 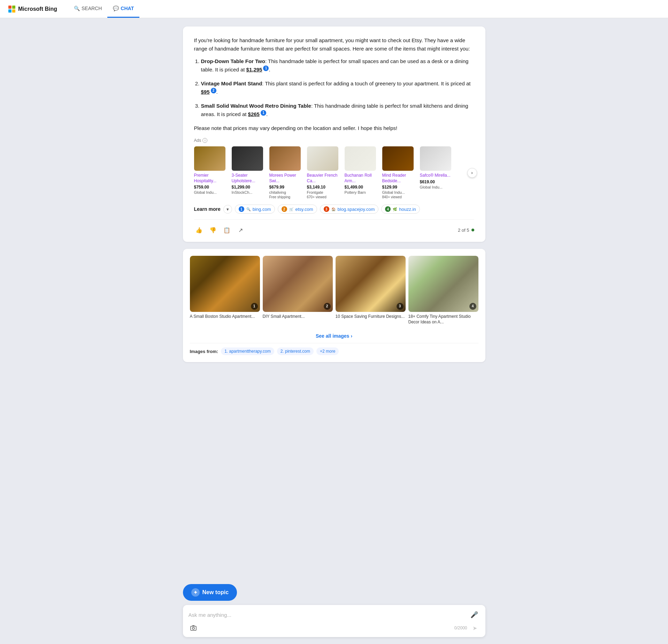 What do you see at coordinates (257, 114) in the screenshot?
I see `price-link-3: $2651` at bounding box center [257, 114].